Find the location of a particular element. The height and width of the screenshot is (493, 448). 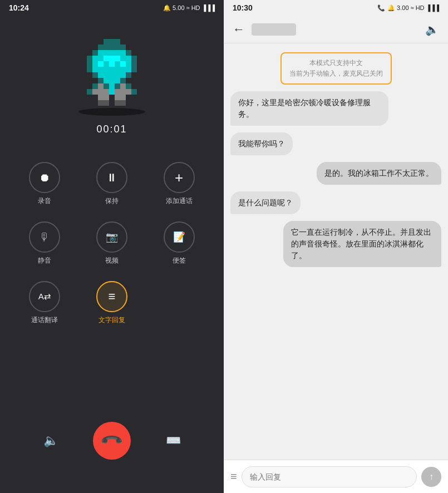

notice-box: 本模式只支持中文 当前为手动输入，麦克风已关闭 is located at coordinates (336, 68).